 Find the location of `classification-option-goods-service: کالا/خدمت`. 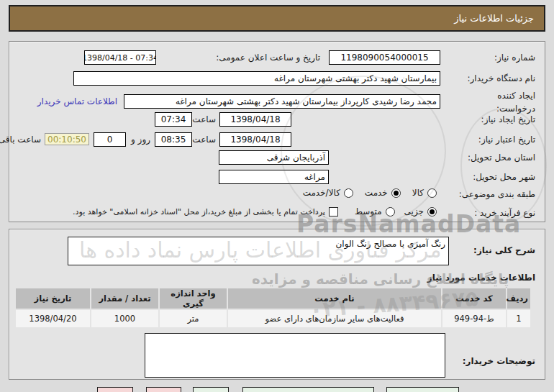

classification-option-goods-service: کالا/خدمت is located at coordinates (328, 193).